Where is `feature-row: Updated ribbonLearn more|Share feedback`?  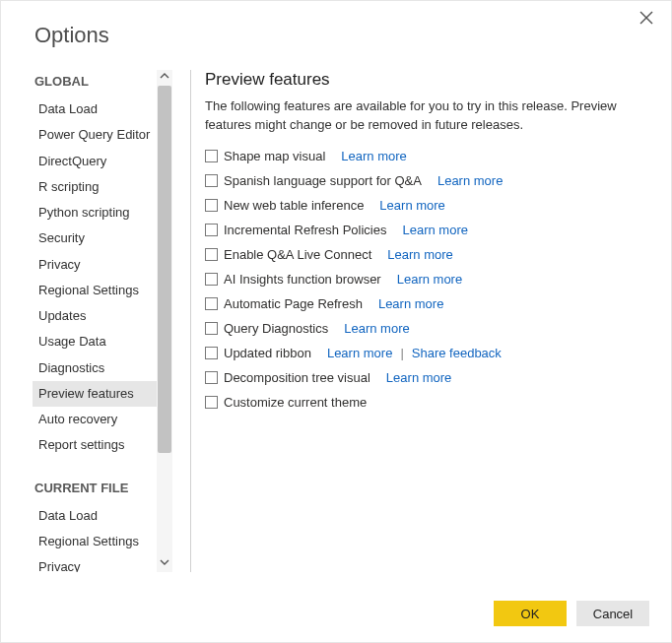 feature-row: Updated ribbonLearn more|Share feedback is located at coordinates (426, 353).